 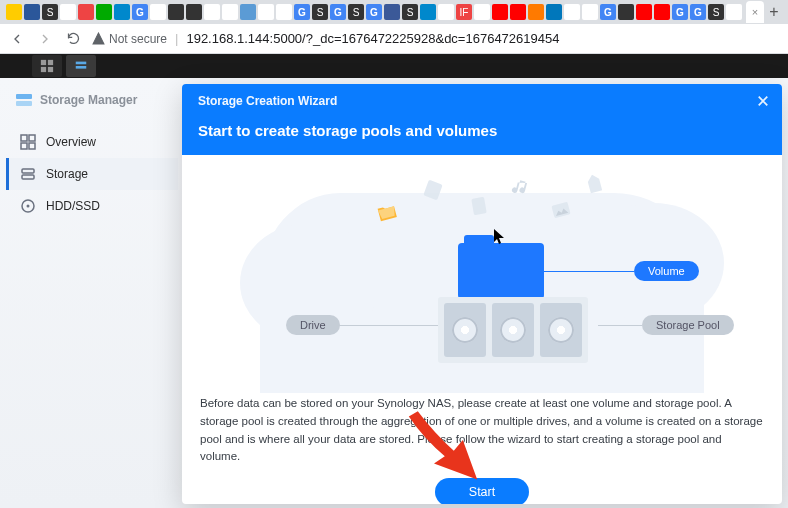 What do you see at coordinates (688, 325) in the screenshot?
I see `storage-pool-label: Storage Pool` at bounding box center [688, 325].